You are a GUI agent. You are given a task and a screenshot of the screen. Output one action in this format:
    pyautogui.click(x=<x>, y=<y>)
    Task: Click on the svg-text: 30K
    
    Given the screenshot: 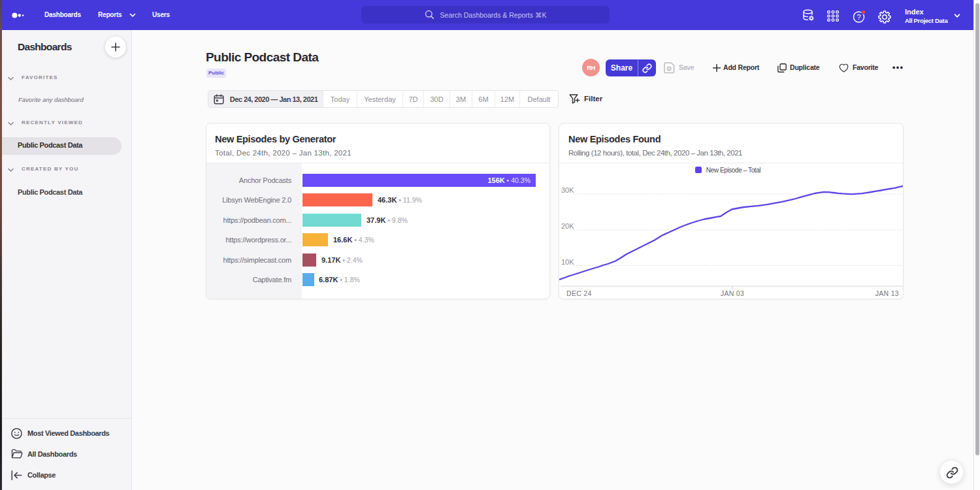 What is the action you would take?
    pyautogui.click(x=568, y=190)
    